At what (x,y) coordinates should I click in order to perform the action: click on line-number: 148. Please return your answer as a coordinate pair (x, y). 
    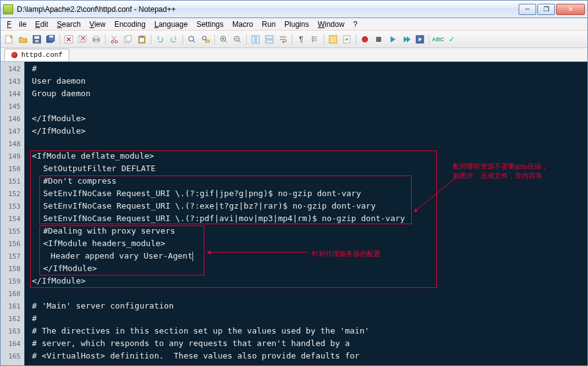
    Looking at the image, I should click on (11, 144).